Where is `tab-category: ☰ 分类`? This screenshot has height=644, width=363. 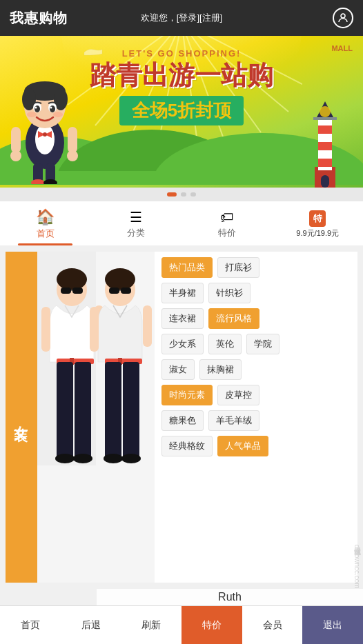 tab-category: ☰ 分类 is located at coordinates (137, 223).